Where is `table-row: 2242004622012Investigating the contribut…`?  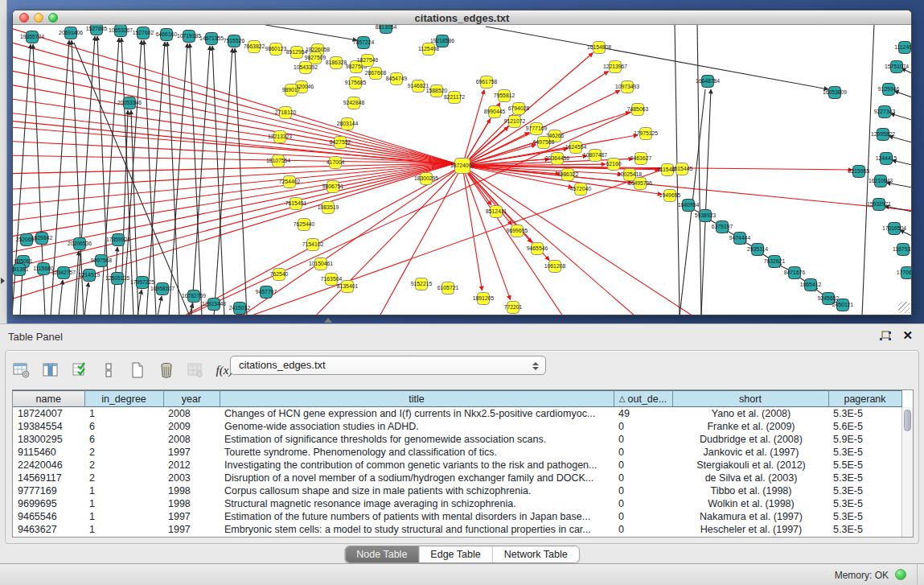 table-row: 2242004622012Investigating the contribut… is located at coordinates (457, 465).